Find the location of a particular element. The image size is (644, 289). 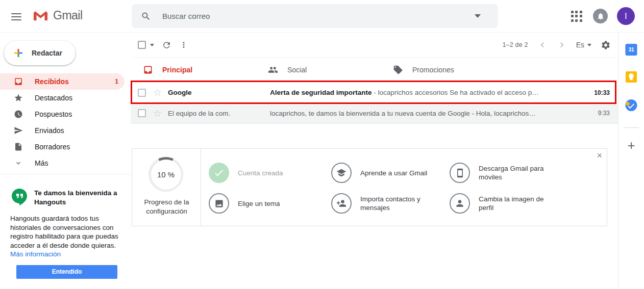

gmail-envelope-icon is located at coordinates (41, 15).